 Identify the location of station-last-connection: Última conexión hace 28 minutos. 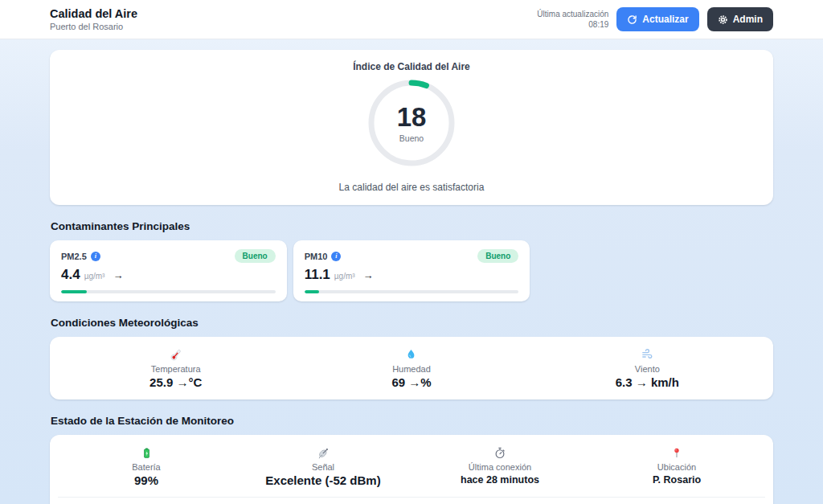
(500, 466).